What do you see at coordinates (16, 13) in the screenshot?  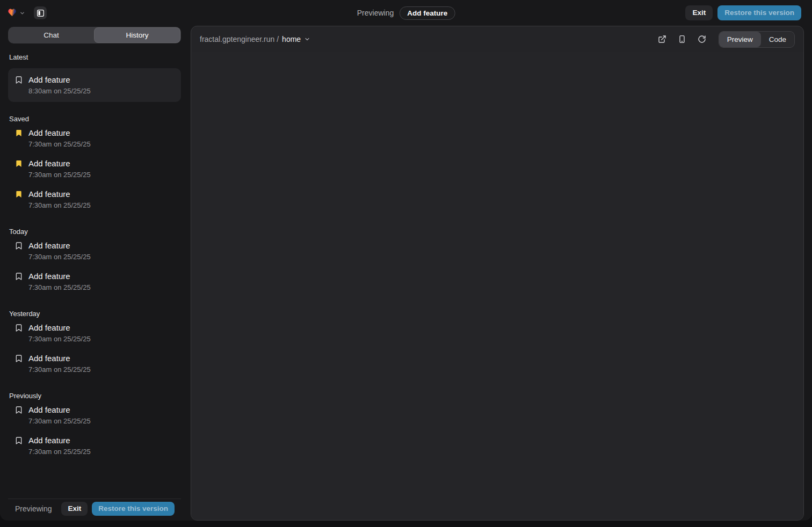 I see `logo-menu` at bounding box center [16, 13].